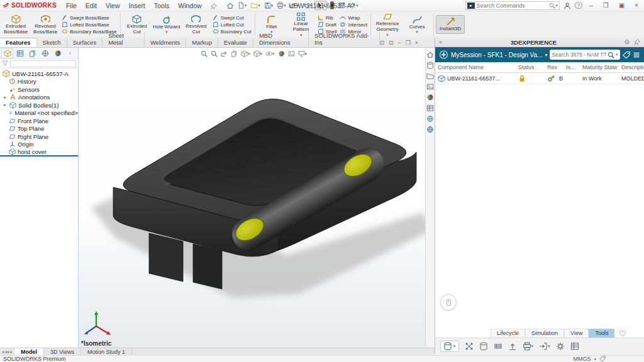 The height and width of the screenshot is (362, 644). Describe the element at coordinates (294, 5) in the screenshot. I see `undo-button: ▾` at that location.